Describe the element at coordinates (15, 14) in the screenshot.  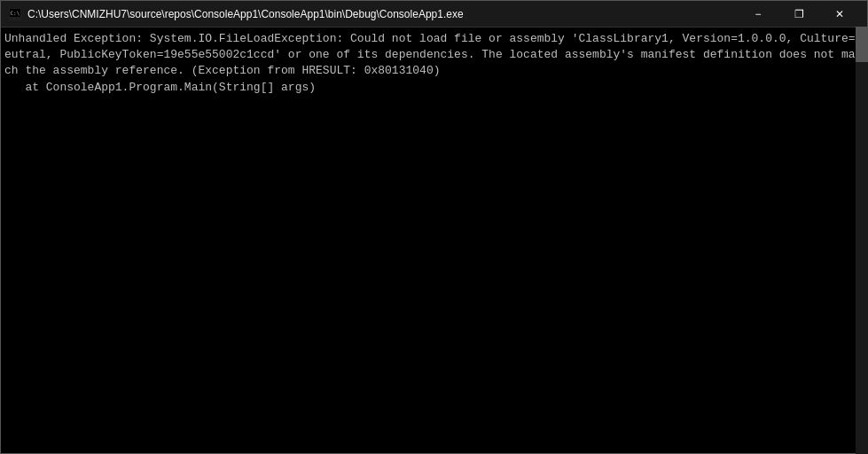
I see `console-icon: C:\` at that location.